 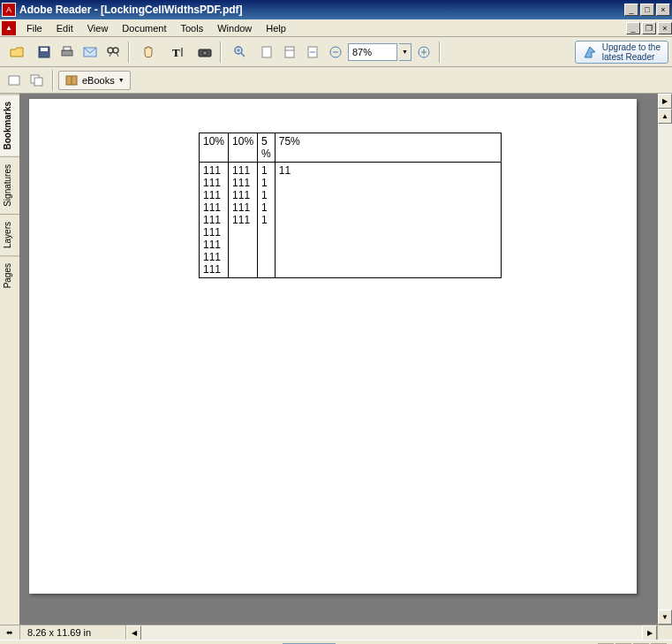 What do you see at coordinates (373, 52) in the screenshot?
I see `zoom-input` at bounding box center [373, 52].